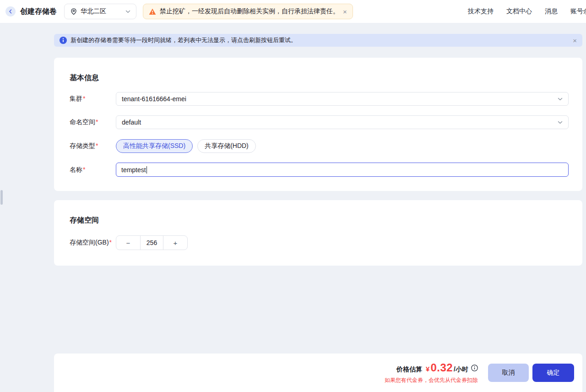 The height and width of the screenshot is (392, 586). Describe the element at coordinates (147, 170) in the screenshot. I see `text-cursor` at that location.